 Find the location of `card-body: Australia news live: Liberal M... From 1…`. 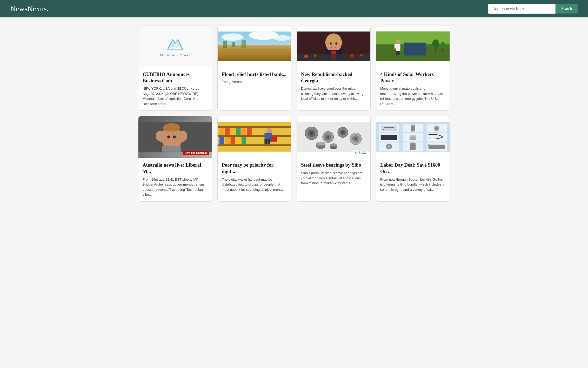

card-body: Australia news live: Liberal M... From 1… is located at coordinates (175, 179).